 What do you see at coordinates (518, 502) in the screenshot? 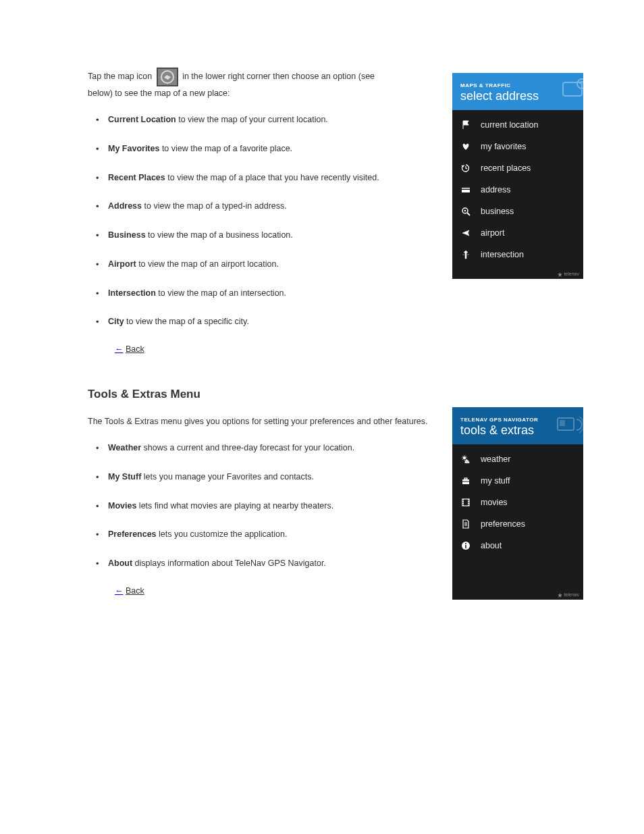
I see `menu-item-movies: movies` at bounding box center [518, 502].